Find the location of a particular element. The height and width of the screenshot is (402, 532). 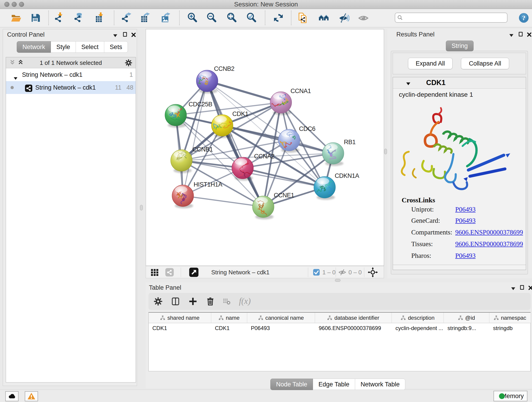

apply-layout-icon is located at coordinates (279, 18).